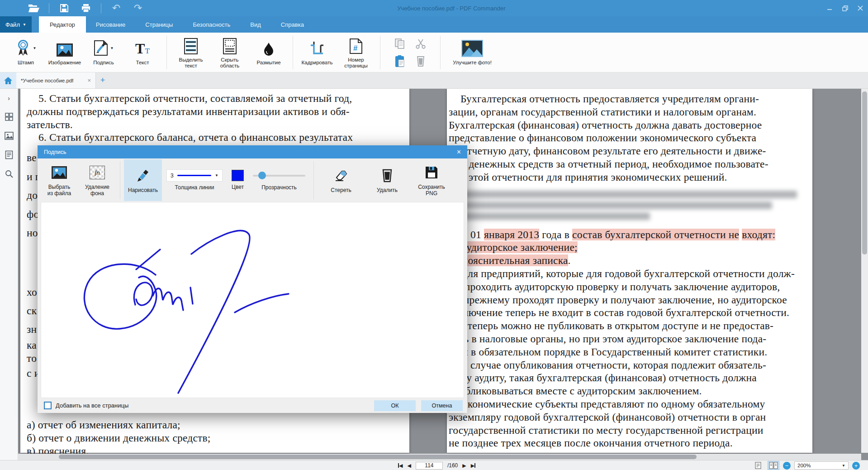 The width and height of the screenshot is (868, 470). I want to click on file-menu-button: Файл ▼, so click(16, 24).